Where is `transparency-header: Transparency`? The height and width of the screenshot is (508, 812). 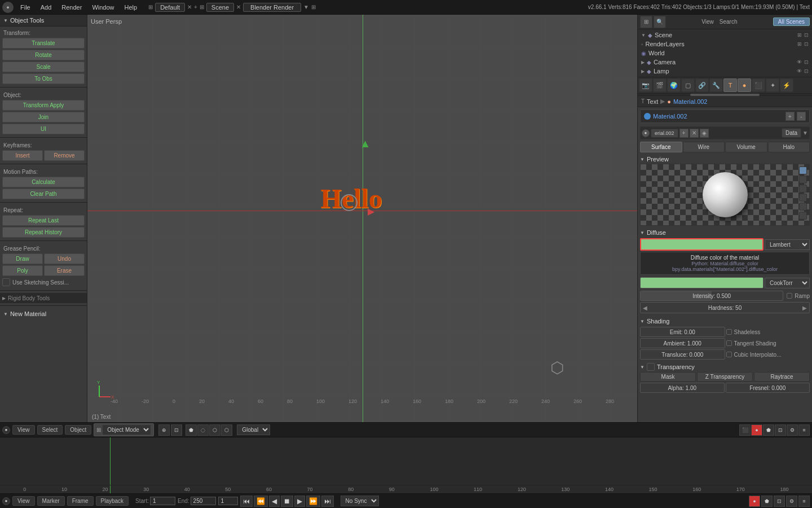
transparency-header: Transparency is located at coordinates (725, 367).